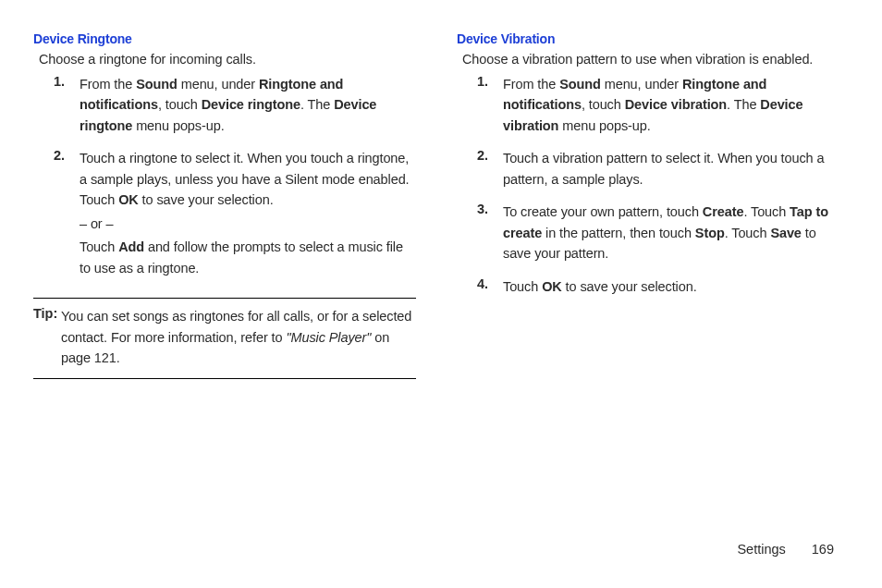  I want to click on page-footer: Settings169, so click(786, 549).